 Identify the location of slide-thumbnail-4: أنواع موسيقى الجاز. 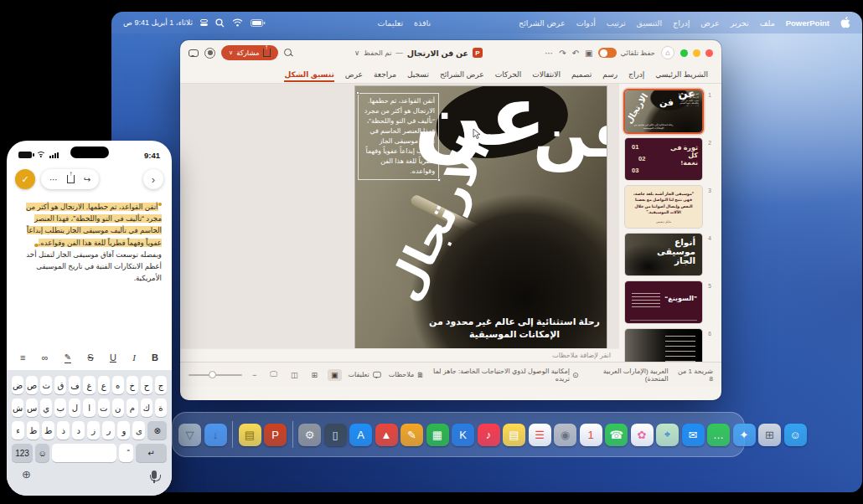
(664, 255).